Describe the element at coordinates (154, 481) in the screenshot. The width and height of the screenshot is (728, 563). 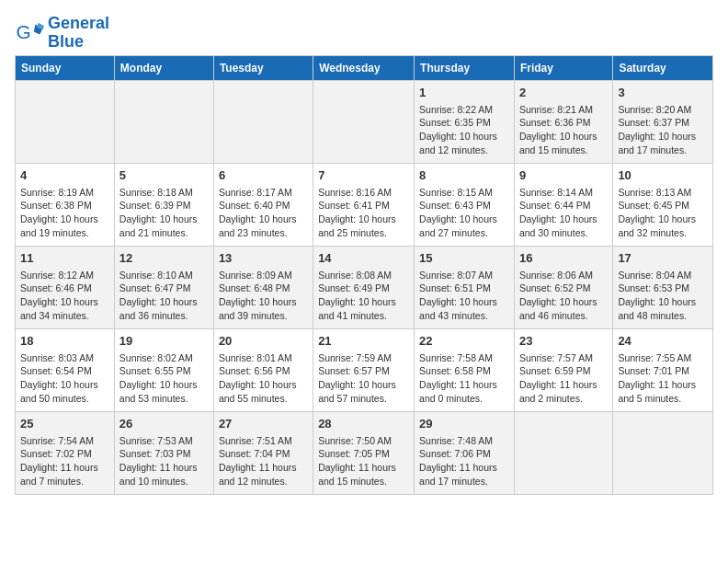
I see `day-info-line: and 10 minutes.` at that location.